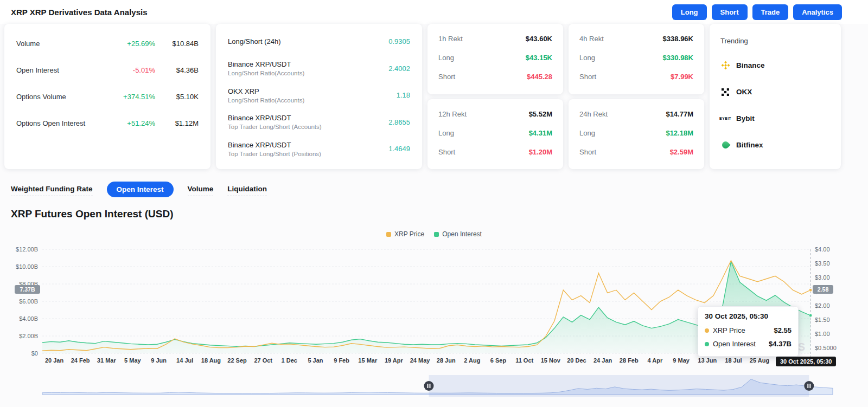 The image size is (868, 407). Describe the element at coordinates (678, 39) in the screenshot. I see `rekt-total: $338.96K` at that location.